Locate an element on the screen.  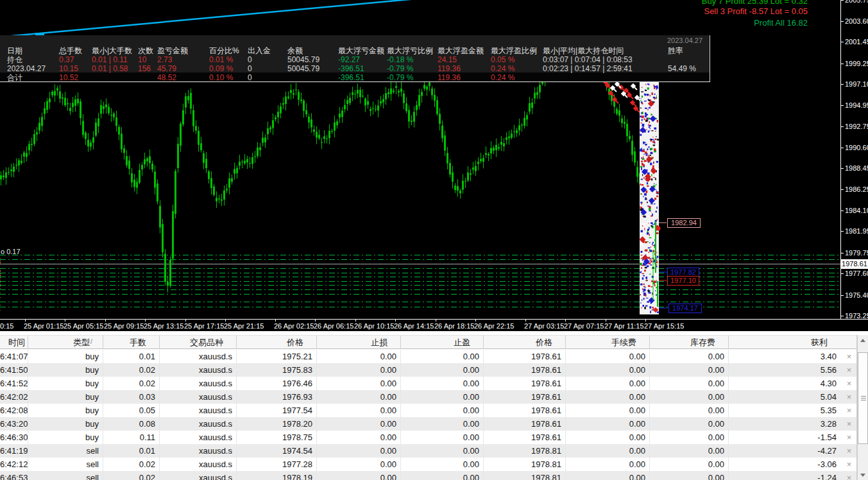
time-axis-label: 24 Apr 20:15 is located at coordinates (6, 326).